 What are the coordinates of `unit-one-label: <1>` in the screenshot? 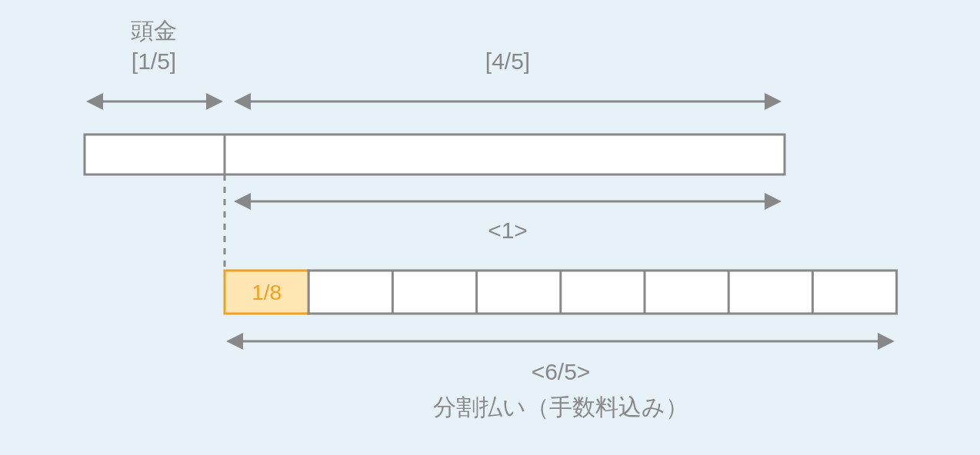 It's located at (508, 231).